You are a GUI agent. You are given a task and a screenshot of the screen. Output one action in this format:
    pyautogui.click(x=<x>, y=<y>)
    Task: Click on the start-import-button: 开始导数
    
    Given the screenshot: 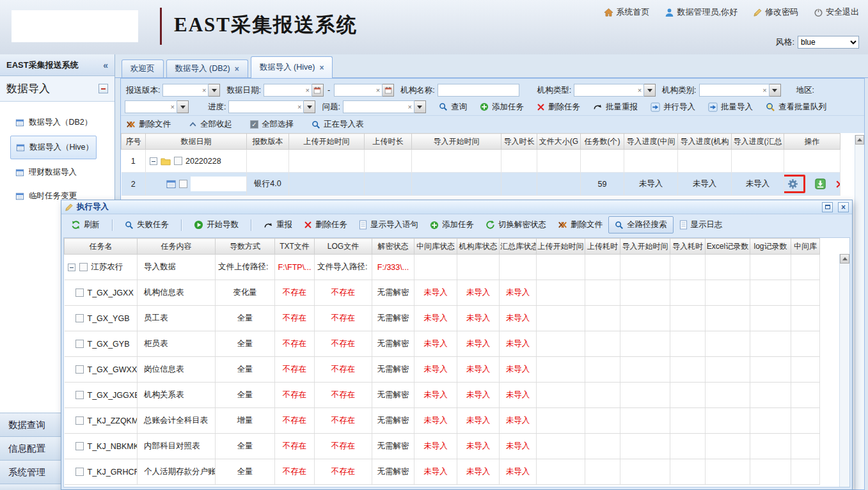 What is the action you would take?
    pyautogui.click(x=216, y=225)
    